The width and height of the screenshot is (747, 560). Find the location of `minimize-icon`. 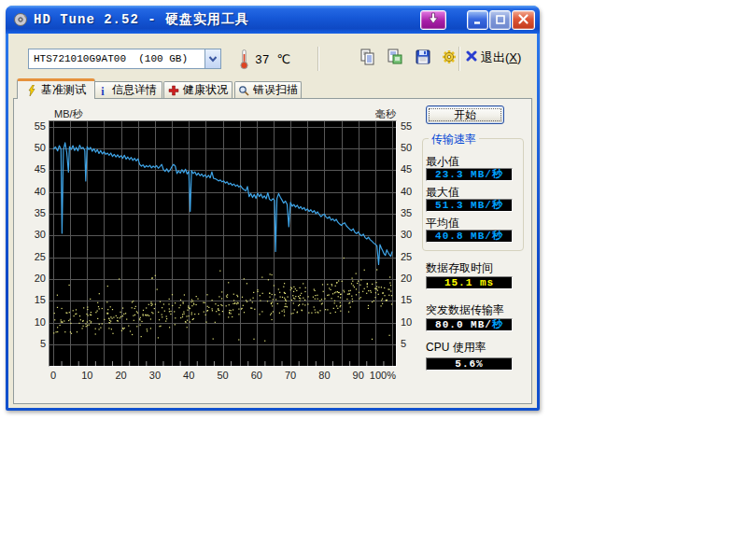

minimize-icon is located at coordinates (478, 21).